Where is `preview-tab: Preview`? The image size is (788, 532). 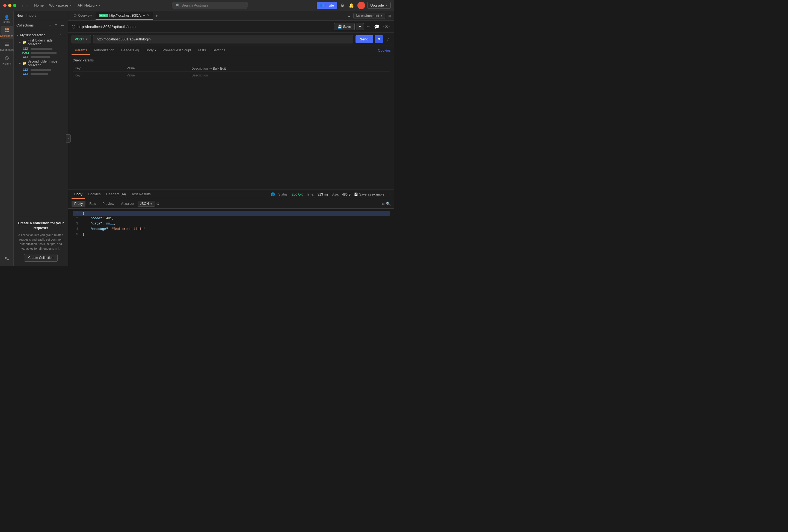
preview-tab: Preview is located at coordinates (109, 204).